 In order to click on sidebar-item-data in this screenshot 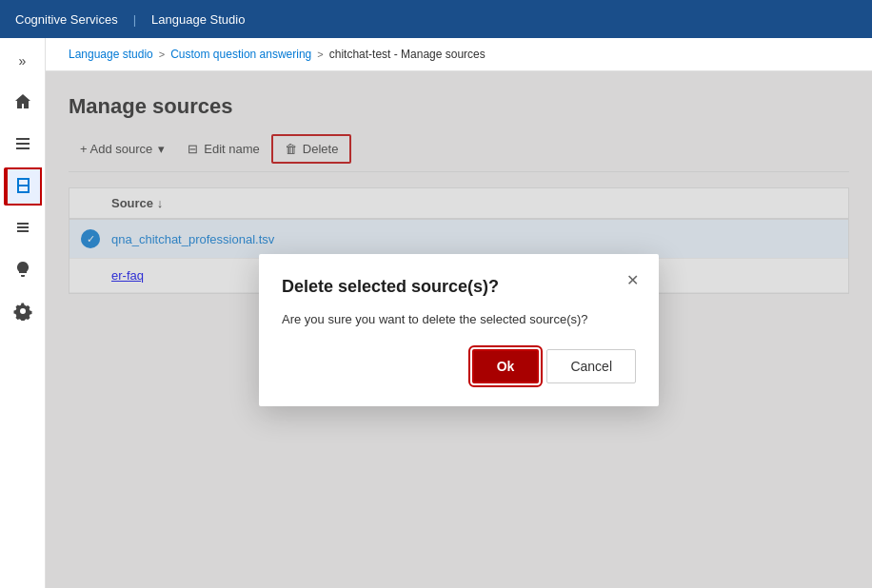, I will do `click(23, 228)`.